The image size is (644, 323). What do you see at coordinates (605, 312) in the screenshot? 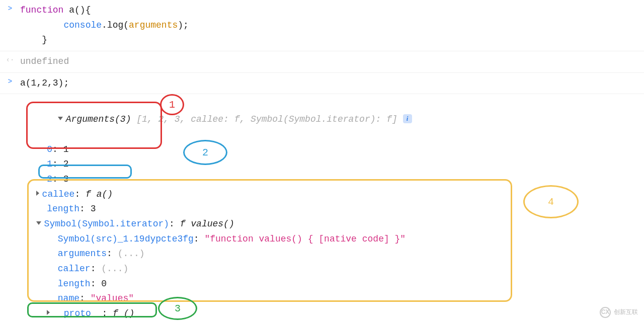
I see `watermark-logo-icon: CX` at bounding box center [605, 312].